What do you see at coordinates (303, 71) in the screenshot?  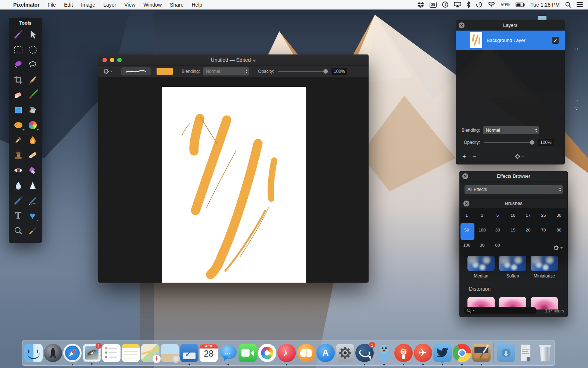 I see `opacity-slider` at bounding box center [303, 71].